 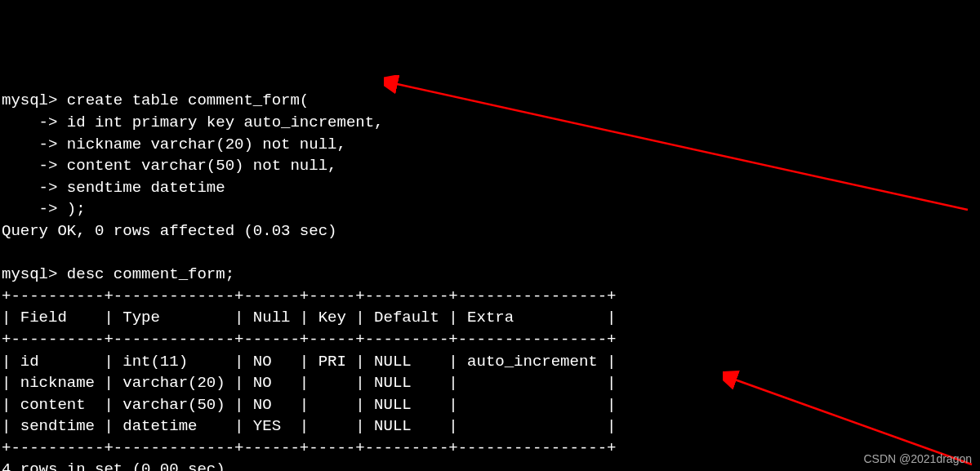 I want to click on watermark-text: CSDN @2021dragon, so click(x=918, y=460).